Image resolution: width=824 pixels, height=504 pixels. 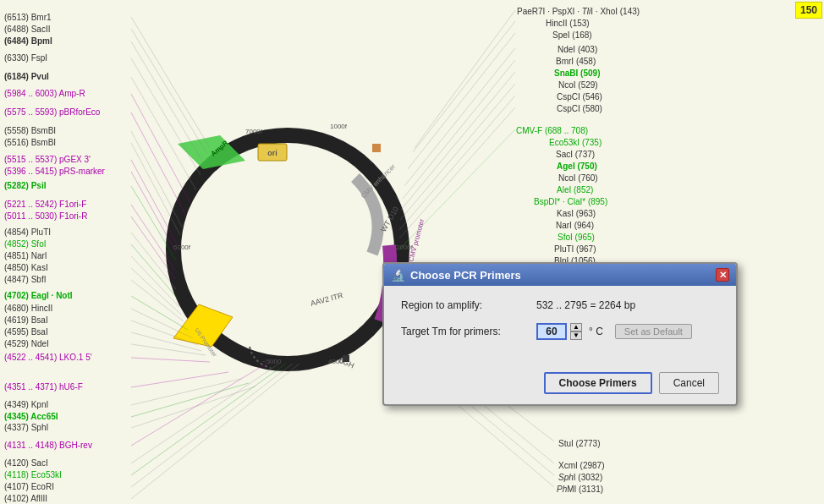 I want to click on label-bspdi: BspDI* · ClaI* (895), so click(x=570, y=201).